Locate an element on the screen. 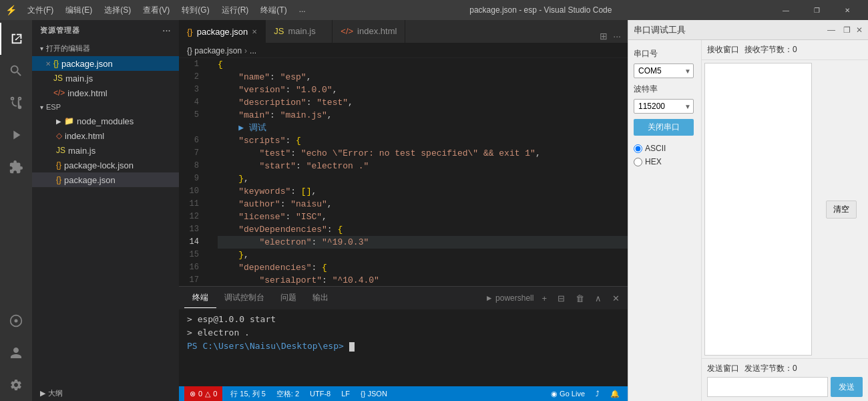  terminal-tab-output: 输出 is located at coordinates (320, 298).